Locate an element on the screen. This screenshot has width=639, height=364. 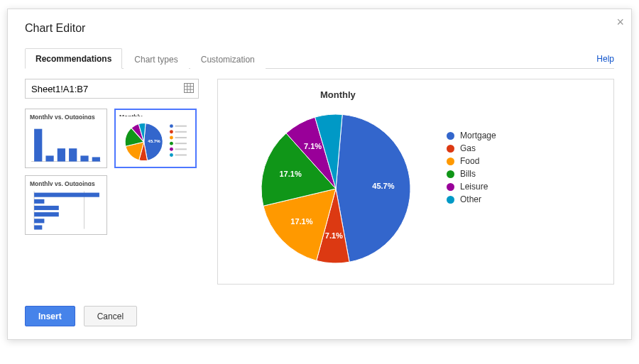
legend-label: Gas is located at coordinates (468, 148).